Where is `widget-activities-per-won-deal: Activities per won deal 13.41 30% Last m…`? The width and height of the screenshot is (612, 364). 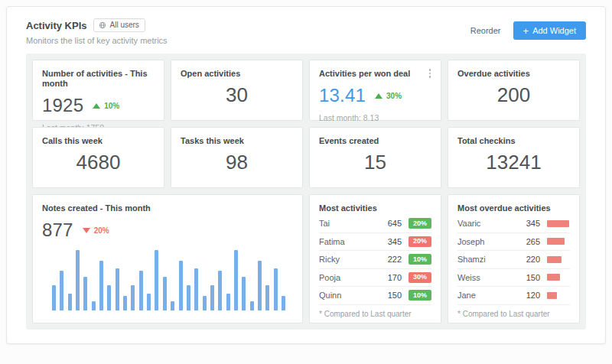
widget-activities-per-won-deal: Activities per won deal 13.41 30% Last m… is located at coordinates (375, 90).